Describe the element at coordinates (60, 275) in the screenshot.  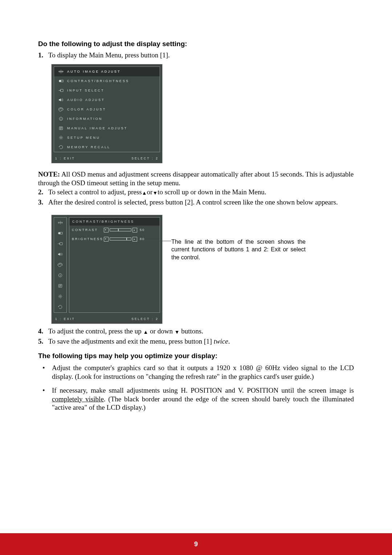
I see `osd2-sidebar-information` at that location.